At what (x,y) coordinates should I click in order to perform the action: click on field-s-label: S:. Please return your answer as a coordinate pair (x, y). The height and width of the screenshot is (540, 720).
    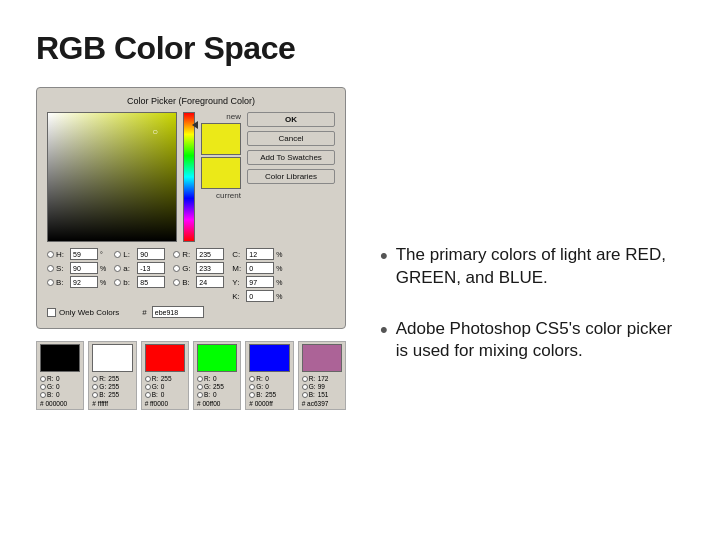
    Looking at the image, I should click on (62, 268).